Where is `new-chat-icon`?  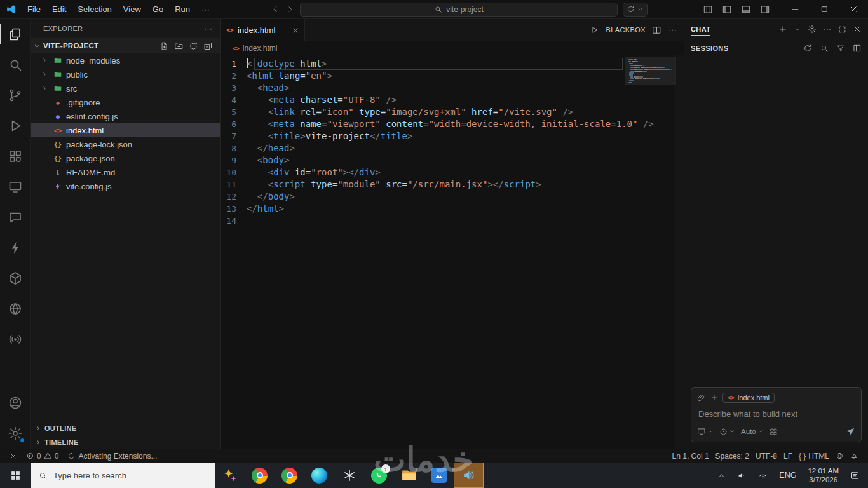
new-chat-icon is located at coordinates (783, 29).